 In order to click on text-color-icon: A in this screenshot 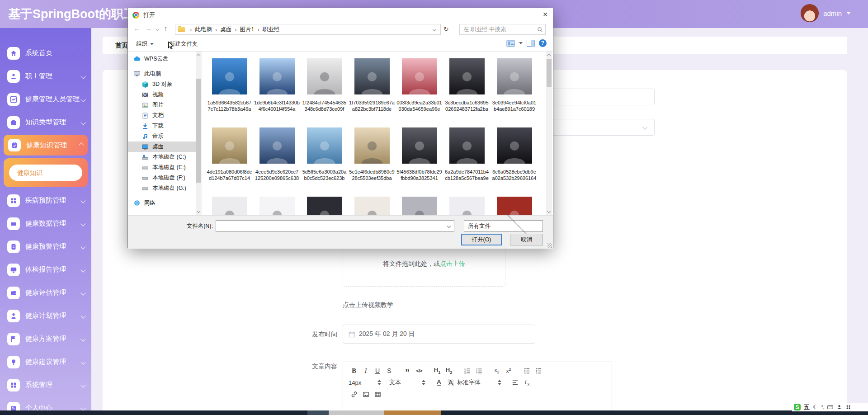, I will do `click(439, 382)`.